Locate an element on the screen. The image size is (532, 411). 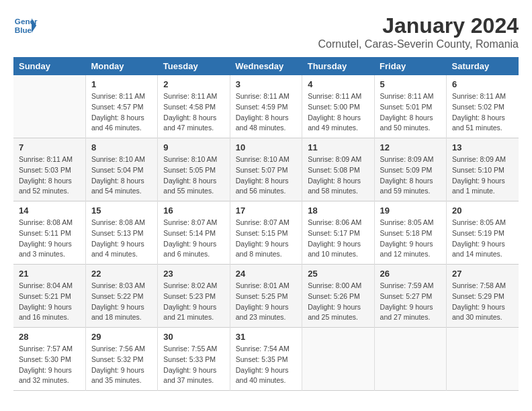
day-number: 21 is located at coordinates (50, 274).